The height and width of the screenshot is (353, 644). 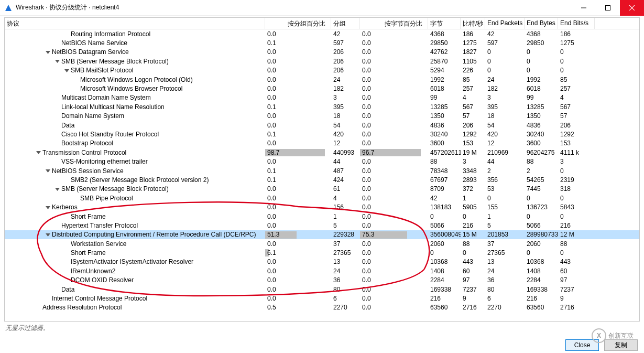 What do you see at coordinates (322, 298) in the screenshot?
I see `table-row: Internet Control Message Protocol0.060.0…` at bounding box center [322, 298].